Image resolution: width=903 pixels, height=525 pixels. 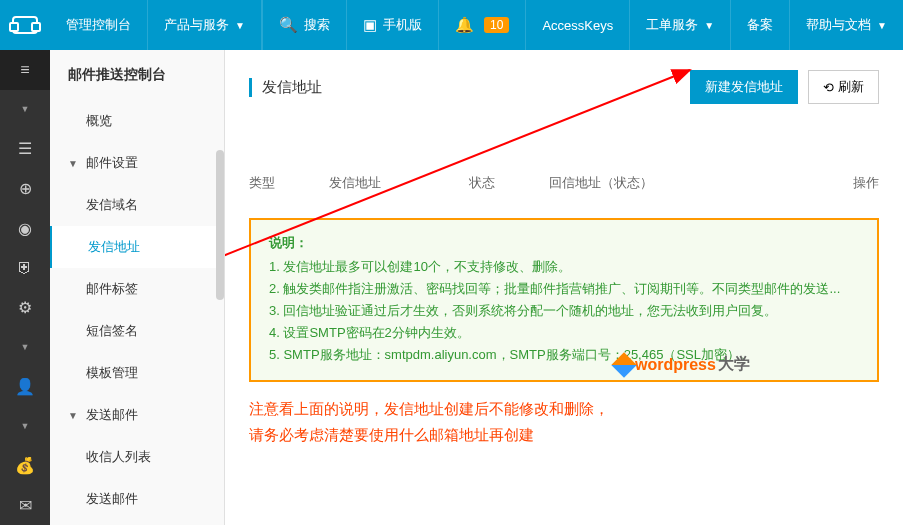 I want to click on notice-title: 说明：, so click(x=564, y=243).